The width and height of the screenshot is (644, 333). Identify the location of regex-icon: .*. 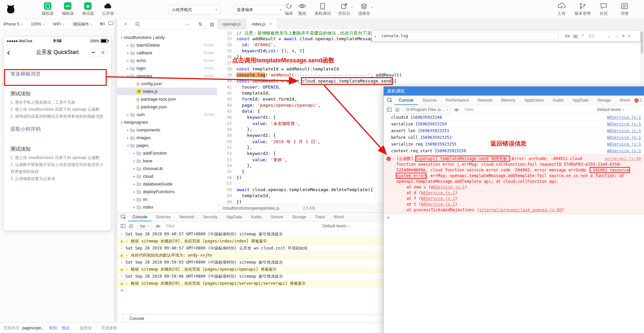
(582, 36).